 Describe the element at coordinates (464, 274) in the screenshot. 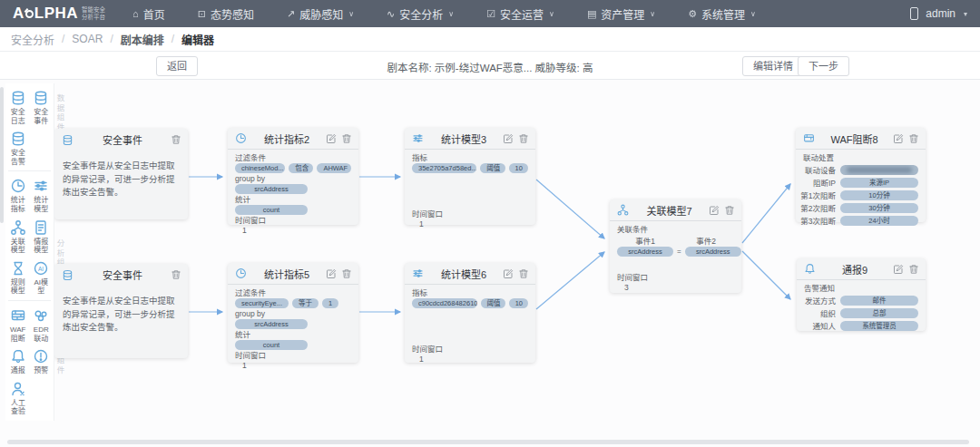

I see `node-title: 统计模型6` at that location.